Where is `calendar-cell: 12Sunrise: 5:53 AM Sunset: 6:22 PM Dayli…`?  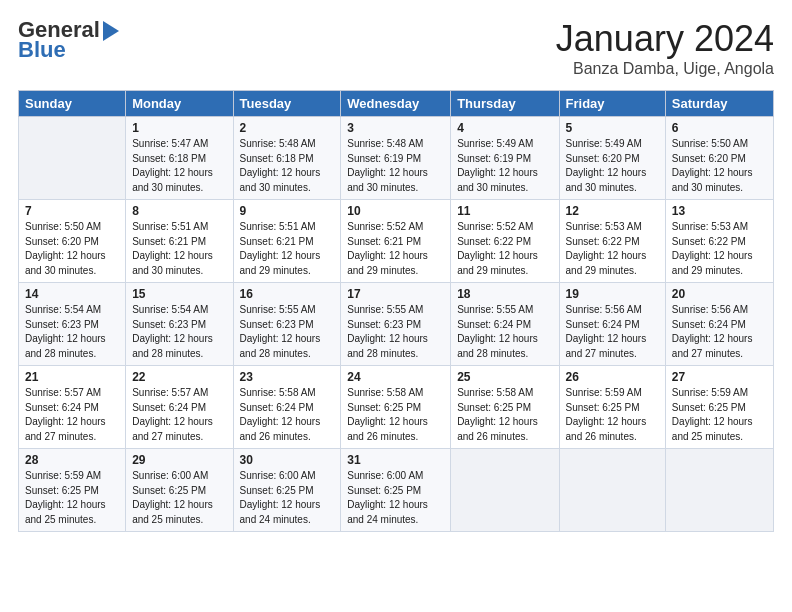
calendar-cell: 12Sunrise: 5:53 AM Sunset: 6:22 PM Dayli… is located at coordinates (612, 242).